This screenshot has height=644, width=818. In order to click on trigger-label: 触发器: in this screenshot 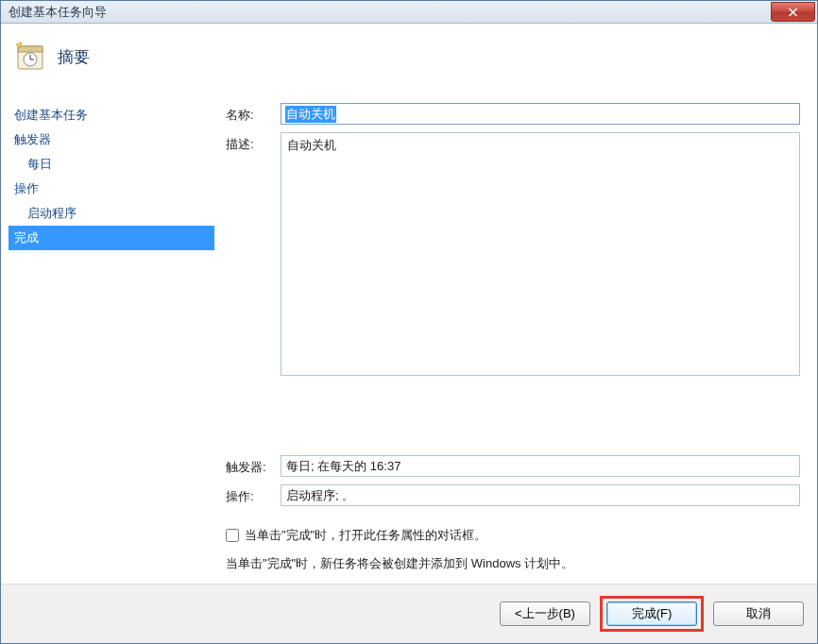, I will do `click(253, 466)`.